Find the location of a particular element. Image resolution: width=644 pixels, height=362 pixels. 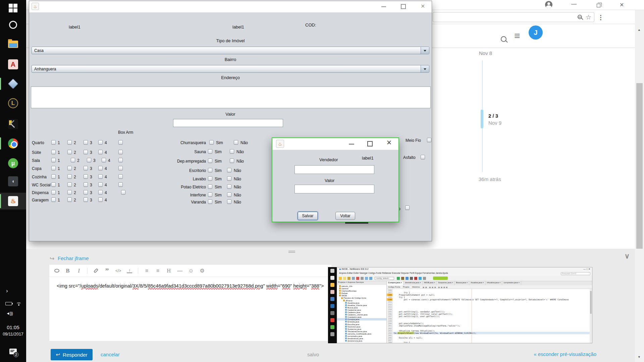

cozinha-2-checkbox is located at coordinates (70, 176).